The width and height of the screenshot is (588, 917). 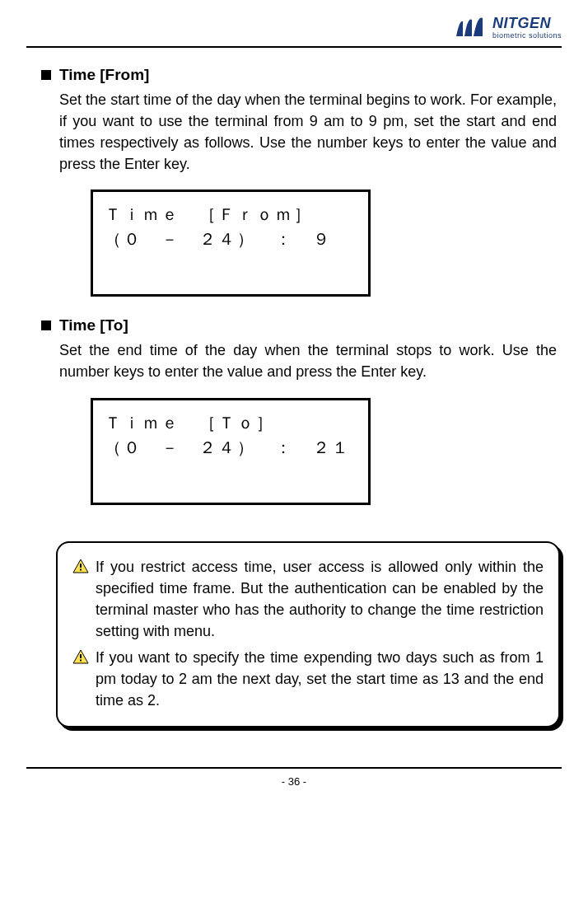 I want to click on brand-subtitle: biometric solutions, so click(x=527, y=36).